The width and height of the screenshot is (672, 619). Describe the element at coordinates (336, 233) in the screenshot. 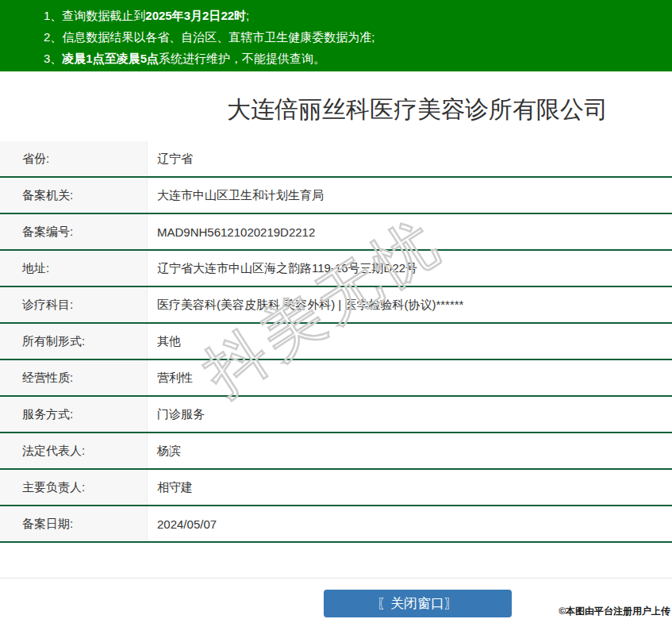

I see `table-row-registration-number: 备案编号: MAD9NH56121020219D2212` at that location.